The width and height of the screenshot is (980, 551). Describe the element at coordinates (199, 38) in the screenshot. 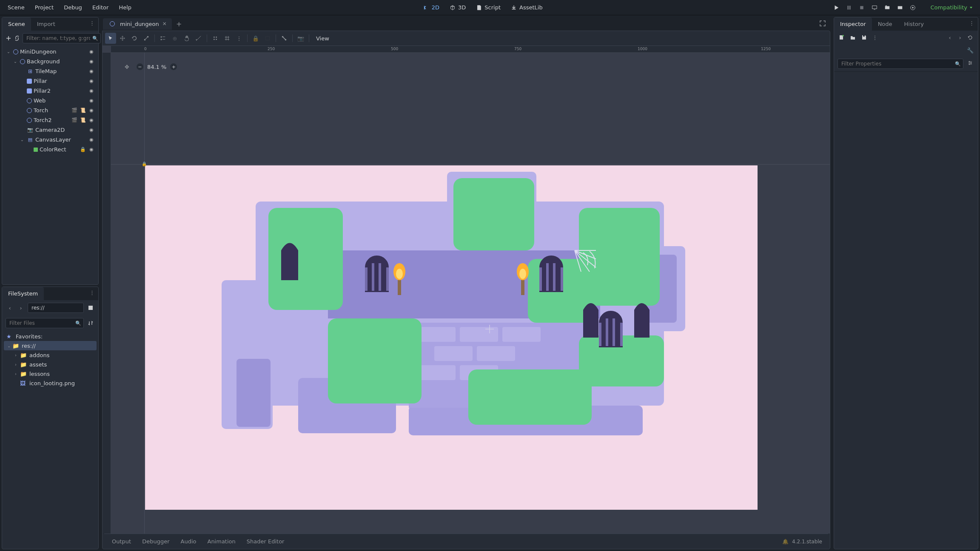

I see `ruler-tool-button` at that location.